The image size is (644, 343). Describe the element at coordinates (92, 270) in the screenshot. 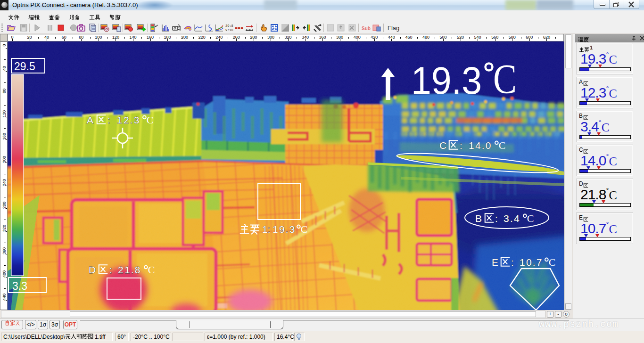

I see `svg-text: D` at that location.